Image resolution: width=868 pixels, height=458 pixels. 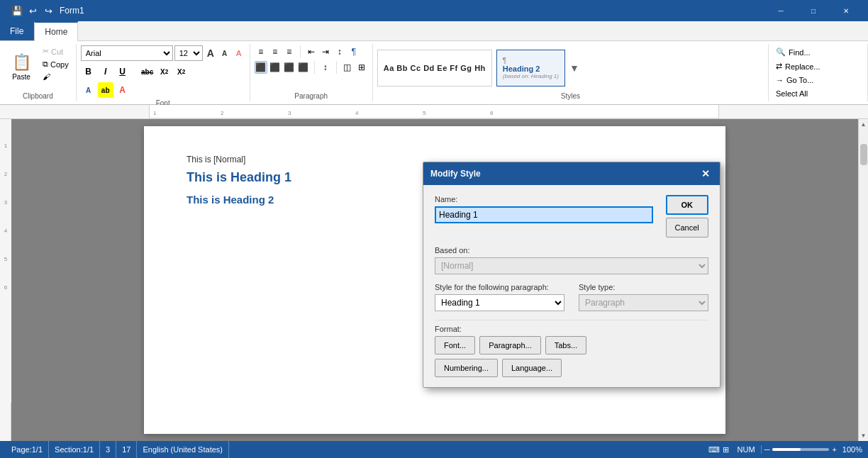 What do you see at coordinates (289, 67) in the screenshot?
I see `align-right-btn: ⬛` at bounding box center [289, 67].